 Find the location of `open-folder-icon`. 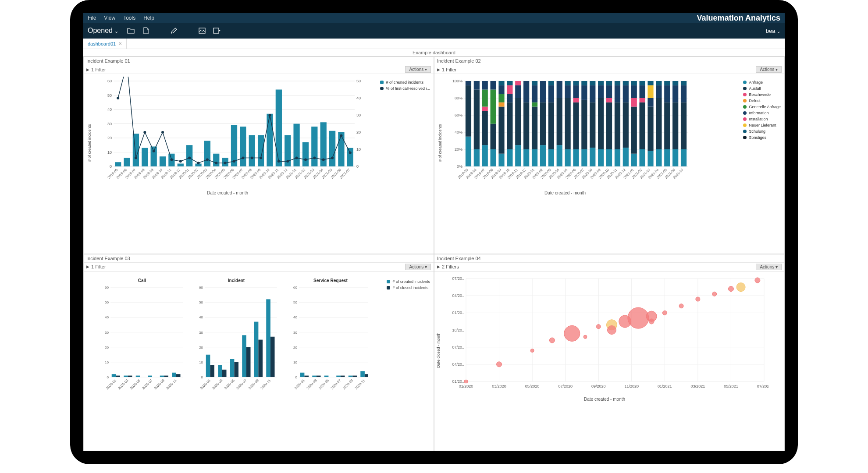

open-folder-icon is located at coordinates (131, 31).